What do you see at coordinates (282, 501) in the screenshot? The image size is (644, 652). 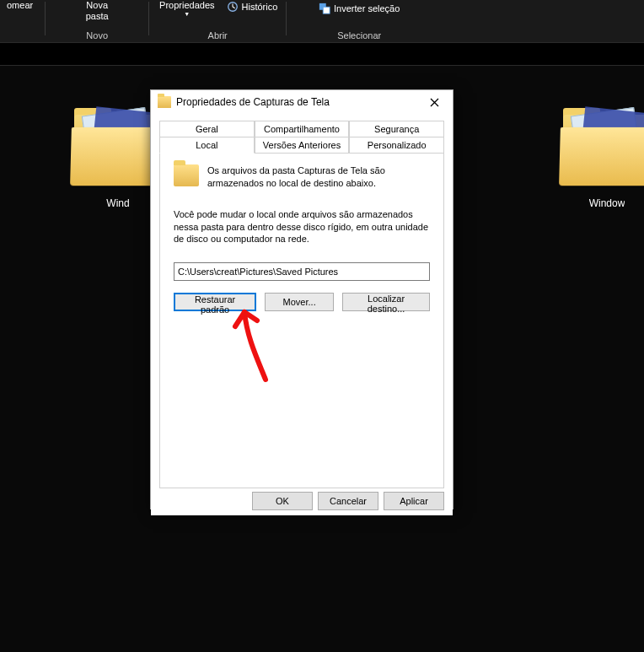 I see `ok-button: OK` at bounding box center [282, 501].